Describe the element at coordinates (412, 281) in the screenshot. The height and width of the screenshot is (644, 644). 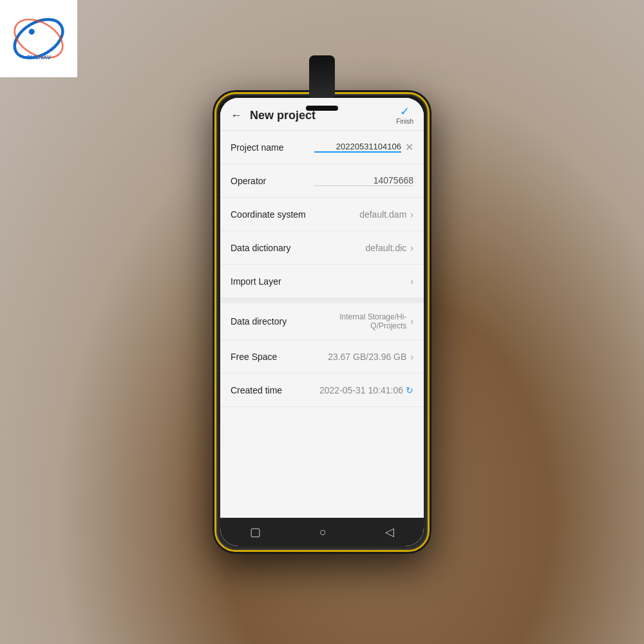
I see `import-layer-chevron-icon: ›` at that location.